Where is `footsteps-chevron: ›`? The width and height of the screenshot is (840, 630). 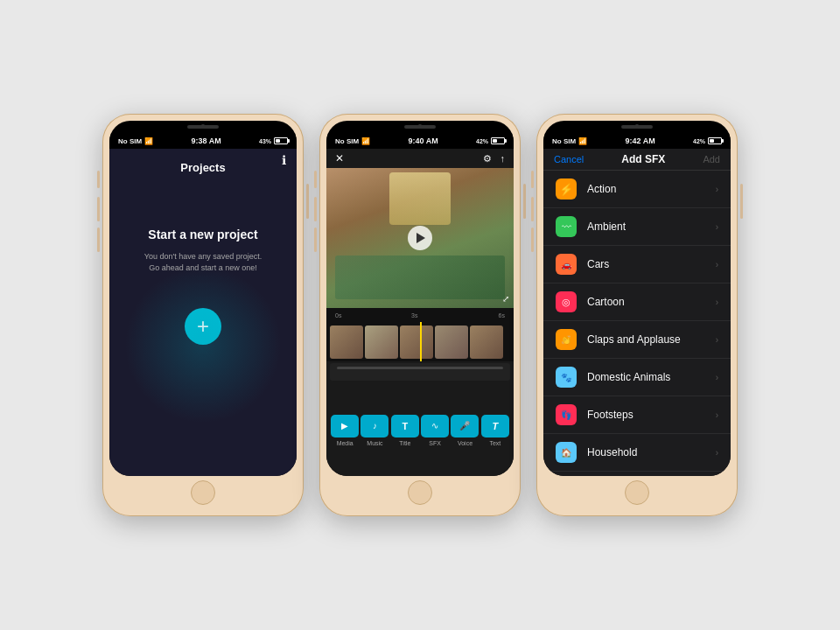
footsteps-chevron: › is located at coordinates (718, 415).